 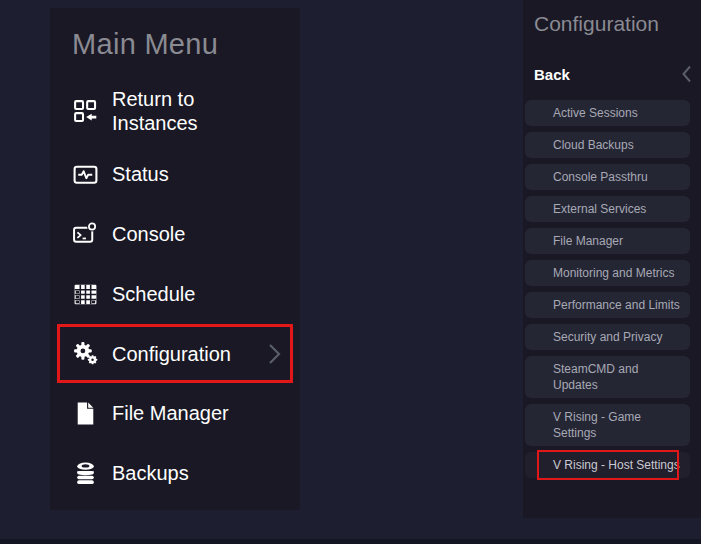 I want to click on menu-item-label: File Manager, so click(x=170, y=413).